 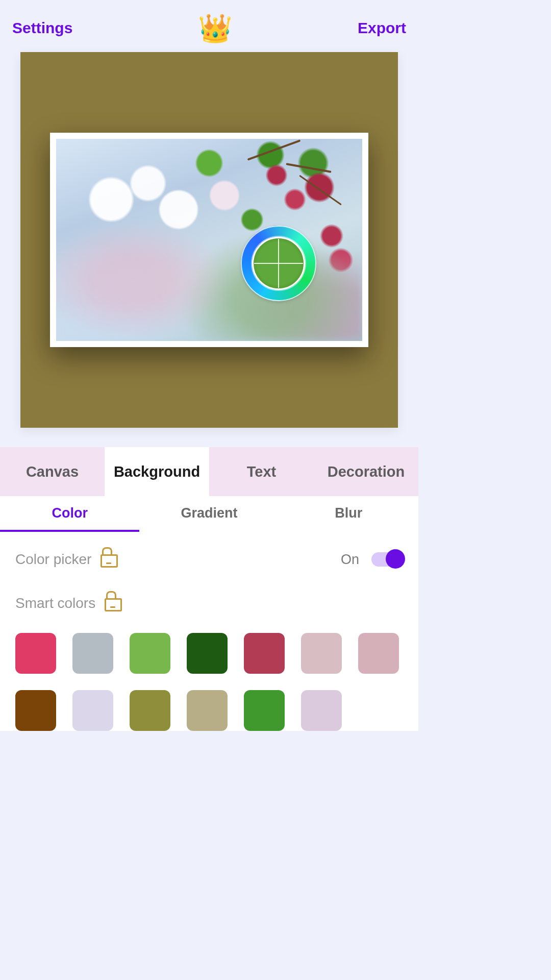 I want to click on smart-colors-row: Smart colors, so click(x=209, y=603).